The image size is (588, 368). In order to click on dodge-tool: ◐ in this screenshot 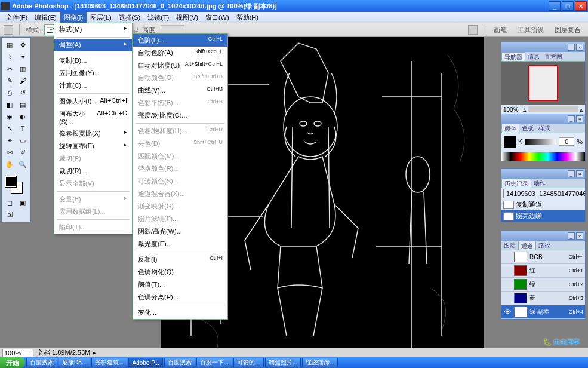, I will do `click(23, 116)`.